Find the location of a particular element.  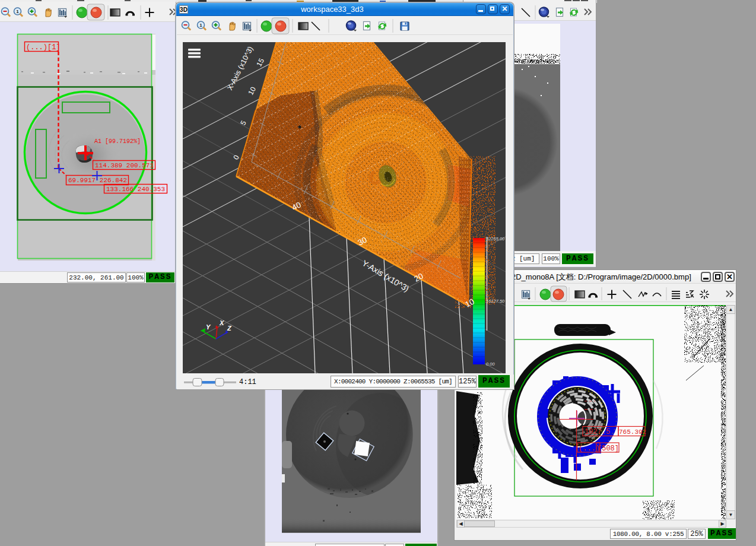

svg-text: (...)[1] is located at coordinates (43, 47).